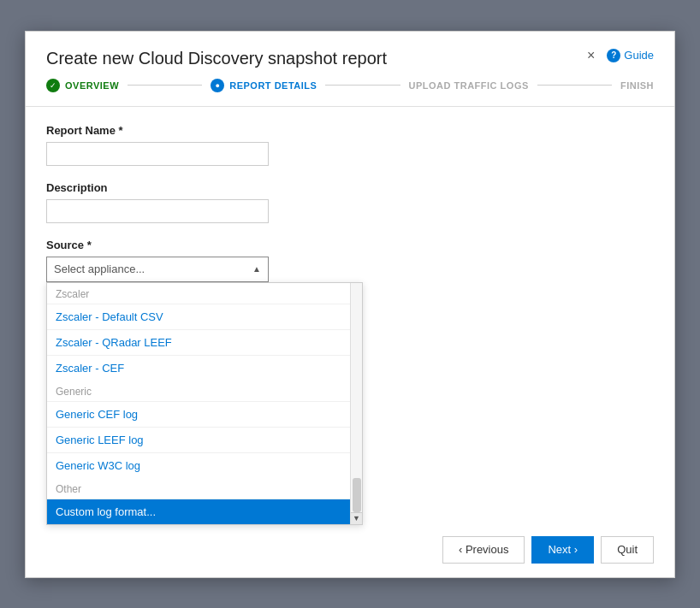 The width and height of the screenshot is (700, 608). Describe the element at coordinates (264, 86) in the screenshot. I see `step-report-details: ● REPORT DETAILS` at that location.